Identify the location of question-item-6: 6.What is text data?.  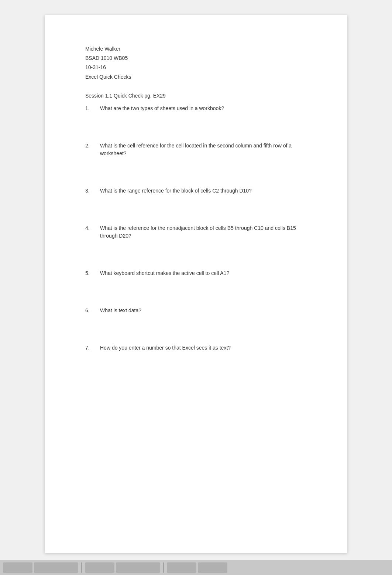
(200, 310).